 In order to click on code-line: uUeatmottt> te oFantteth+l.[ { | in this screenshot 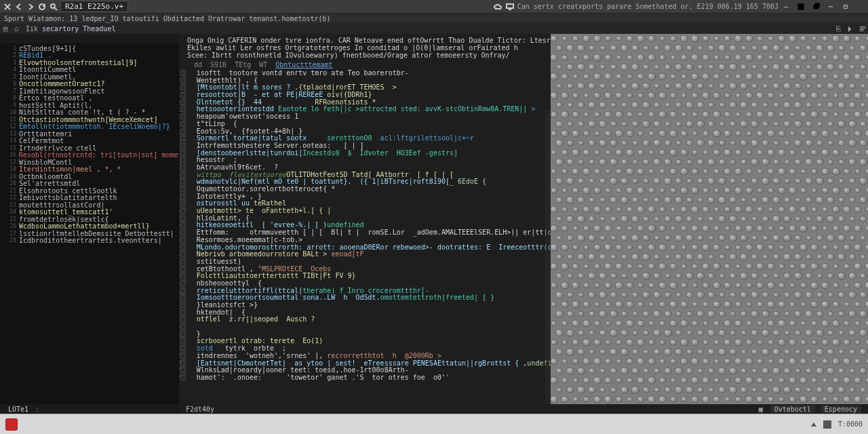, I will do `click(370, 210)`.